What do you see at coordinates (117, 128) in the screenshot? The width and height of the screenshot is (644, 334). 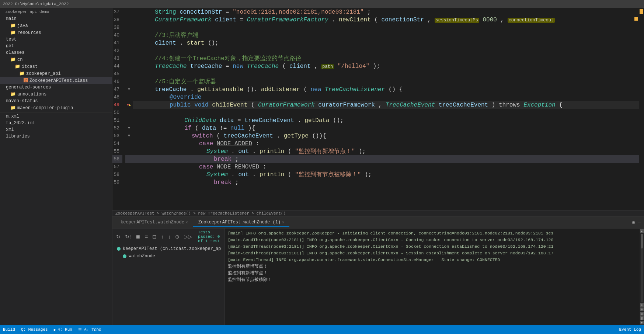 I see `ln-52: 52` at bounding box center [117, 128].